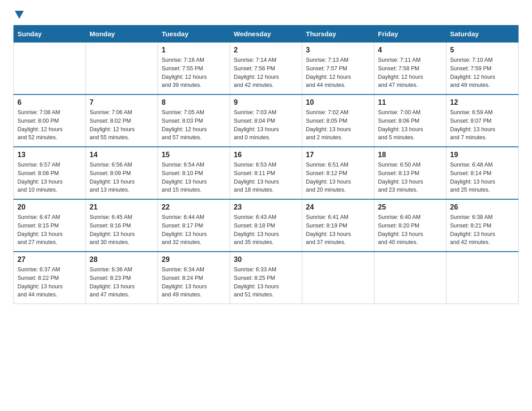 This screenshot has width=532, height=411. I want to click on page-header, so click(266, 13).